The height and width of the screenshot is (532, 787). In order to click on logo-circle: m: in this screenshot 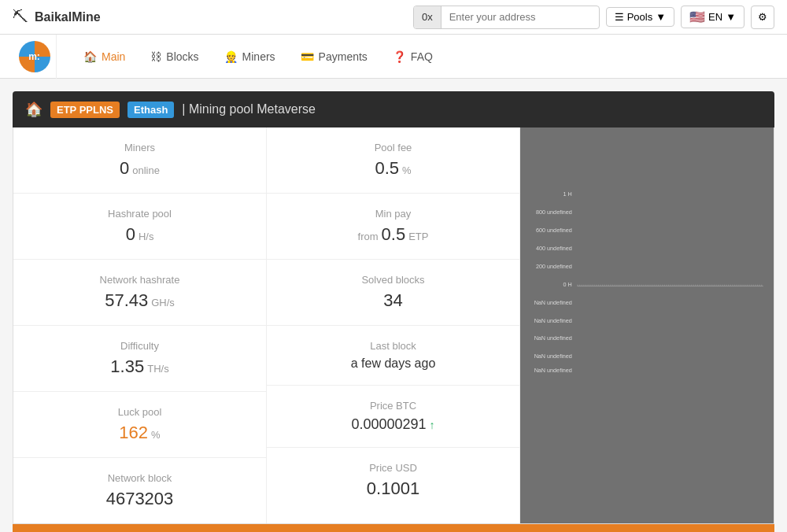, I will do `click(35, 57)`.